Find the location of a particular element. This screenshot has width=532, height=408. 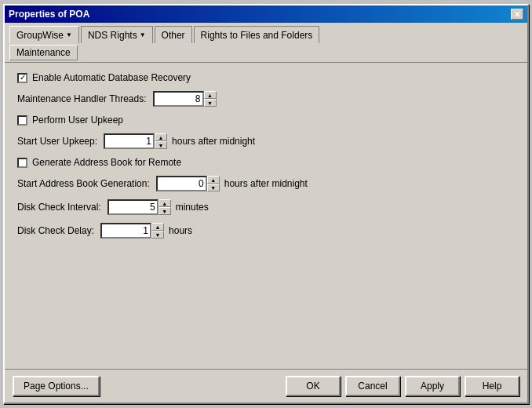

start-address-book-up: ▲ is located at coordinates (213, 180).